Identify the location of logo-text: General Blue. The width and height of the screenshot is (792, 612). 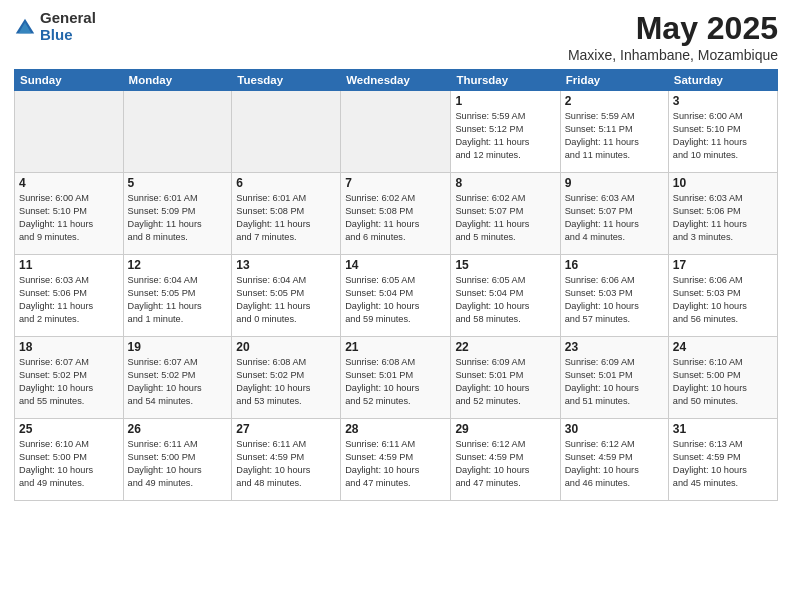
(68, 26).